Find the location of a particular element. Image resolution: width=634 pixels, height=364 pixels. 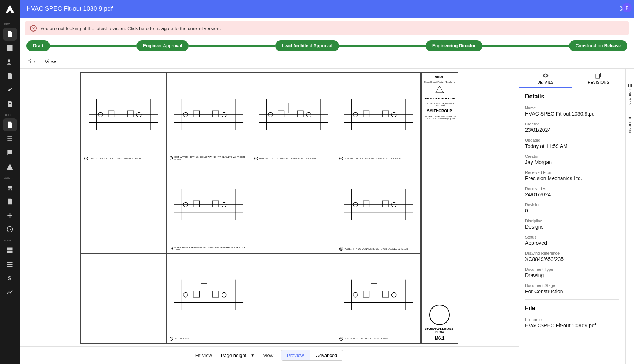

sidebar-item-page is located at coordinates (10, 76).